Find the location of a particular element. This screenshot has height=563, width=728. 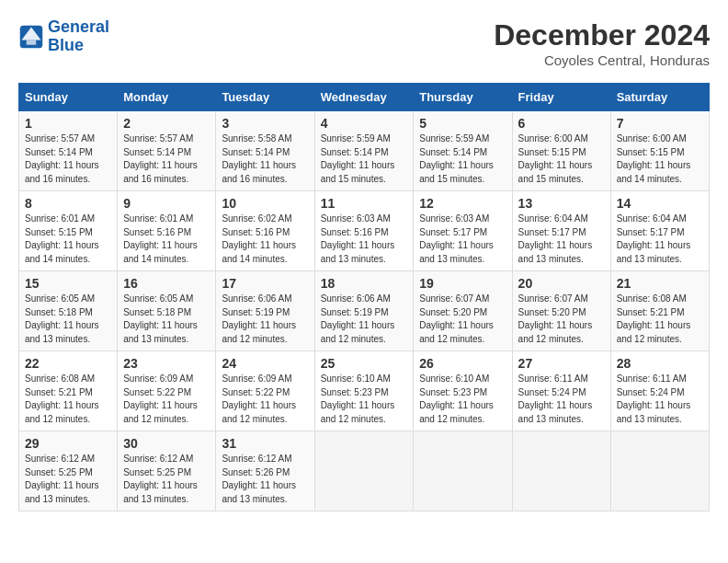

calendar-week-row: 29Sunrise: 6:12 AMSunset: 5:25 PMDayligh… is located at coordinates (364, 471).